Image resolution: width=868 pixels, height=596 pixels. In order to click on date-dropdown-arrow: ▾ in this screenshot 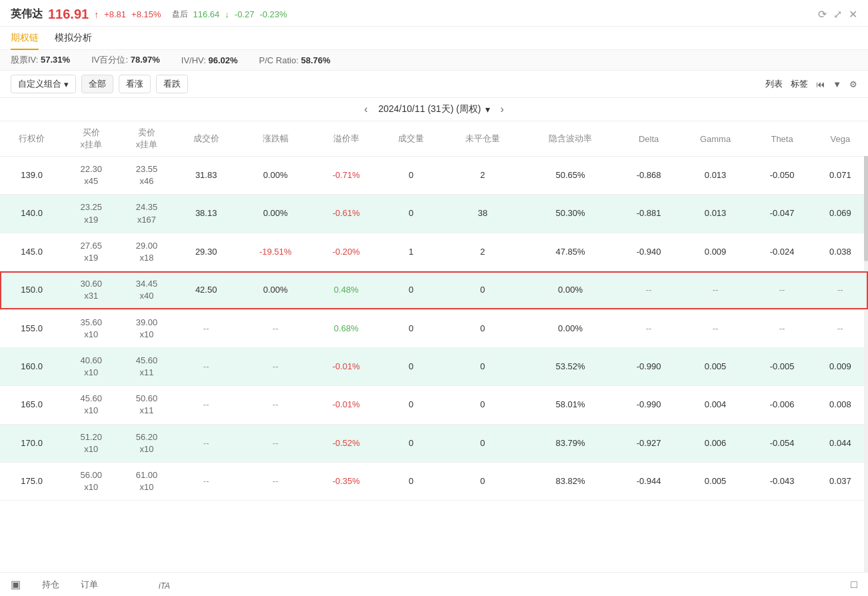, I will do `click(488, 109)`.